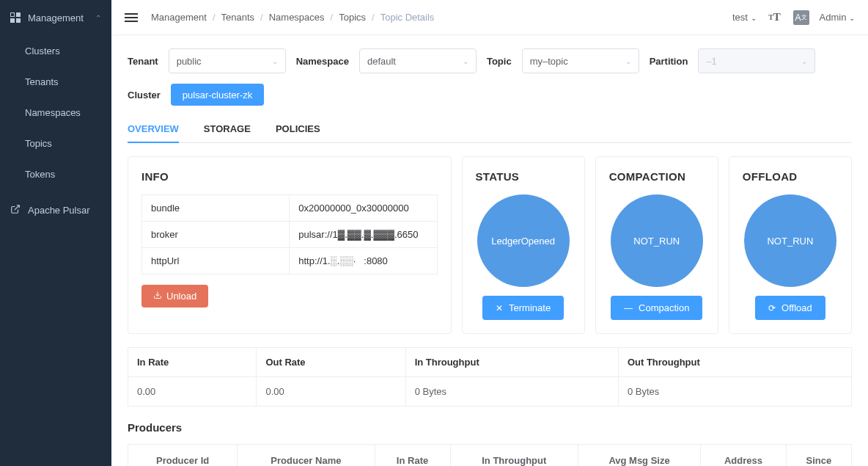  Describe the element at coordinates (490, 129) in the screenshot. I see `tabs: OVERVIEW STORAGE POLICIES` at that location.